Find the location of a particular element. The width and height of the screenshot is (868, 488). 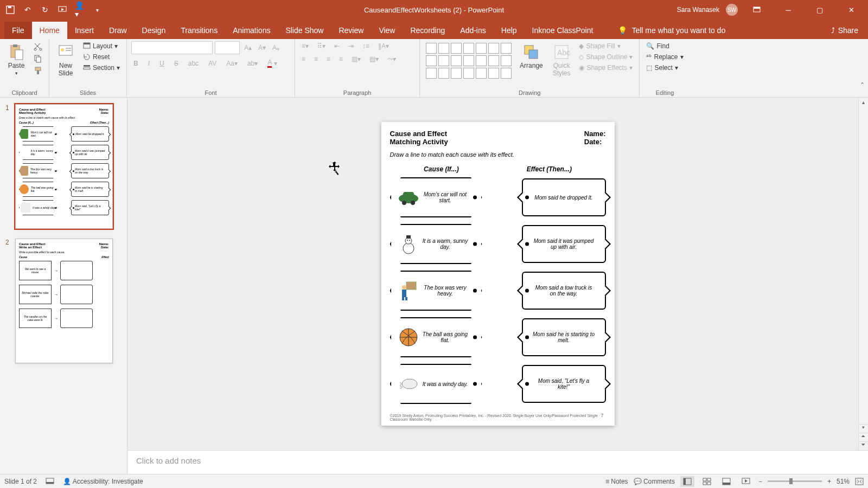

strikethrough-button: S is located at coordinates (176, 63).